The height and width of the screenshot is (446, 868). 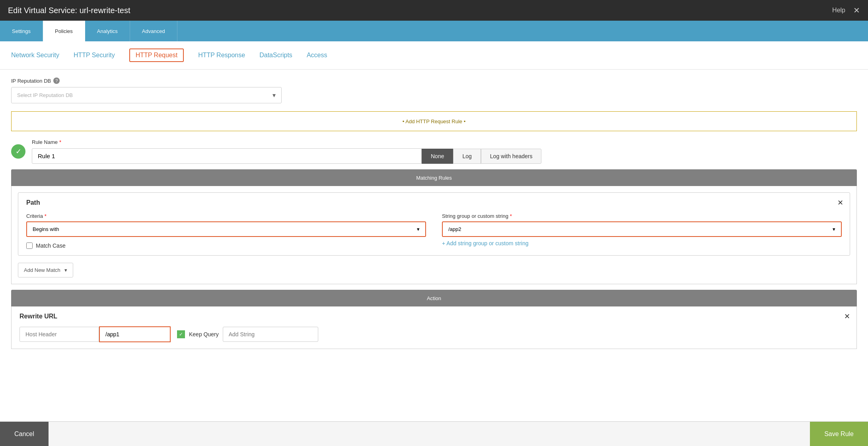 I want to click on matching-rules-header: Matching Rules, so click(x=434, y=178).